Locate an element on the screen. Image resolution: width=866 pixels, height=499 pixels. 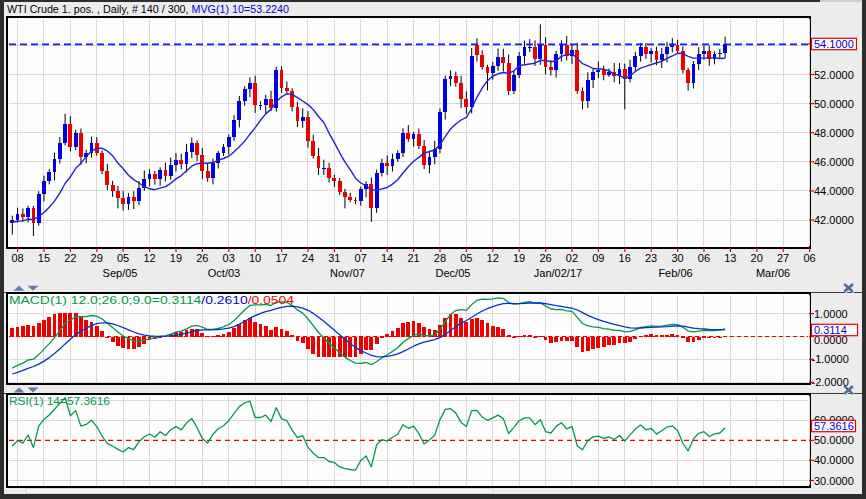
svg-text: 22 is located at coordinates (70, 258).